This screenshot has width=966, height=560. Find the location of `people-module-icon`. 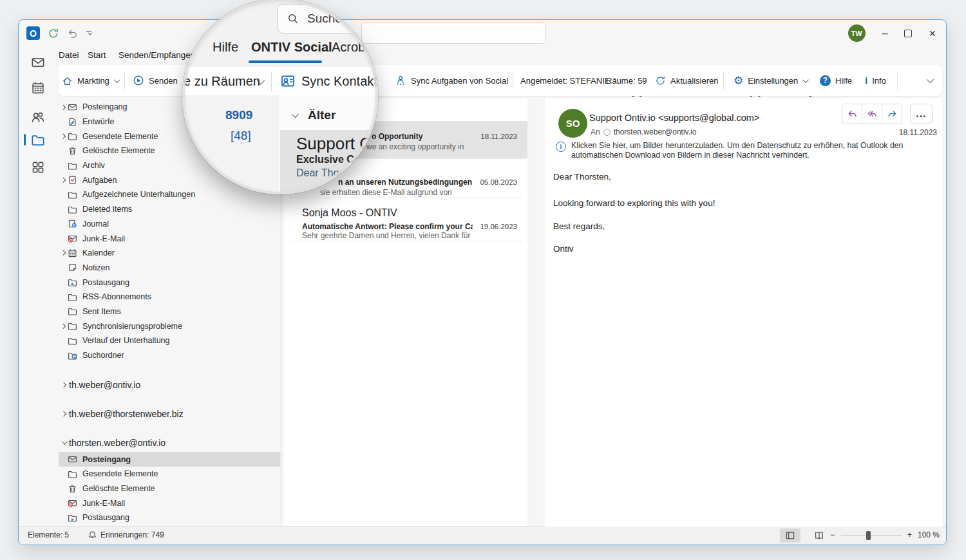

people-module-icon is located at coordinates (38, 117).